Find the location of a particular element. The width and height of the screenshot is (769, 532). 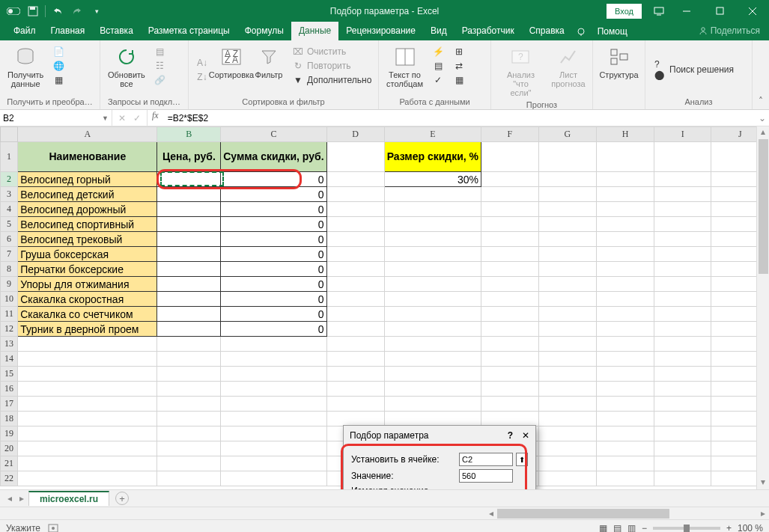

cell-D4 is located at coordinates (355, 210).